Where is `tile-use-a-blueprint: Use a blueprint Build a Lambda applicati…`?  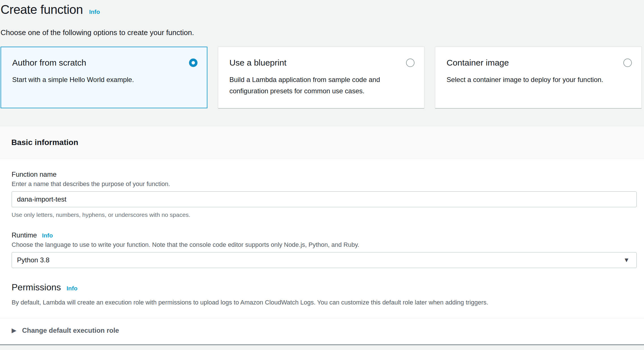 tile-use-a-blueprint: Use a blueprint Build a Lambda applicati… is located at coordinates (321, 77).